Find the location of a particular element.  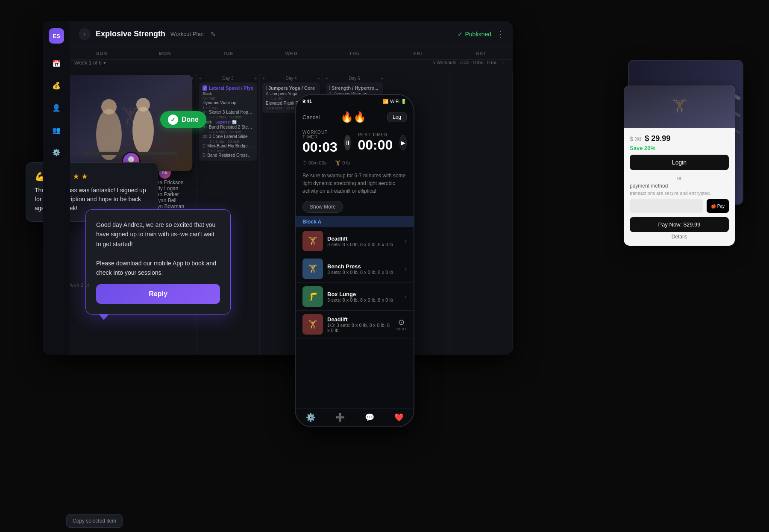

exercise-item-deadlift2: 🏋️ Deadlift 1/3: 3 sets: 8 x 0 lb, 8 x 0… is located at coordinates (355, 325).